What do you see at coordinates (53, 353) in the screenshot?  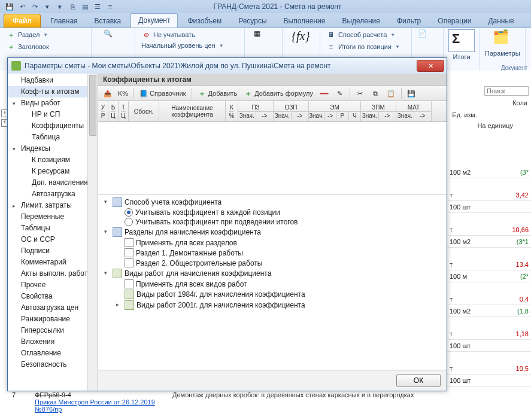 I see `tree-item: Оглавление` at bounding box center [53, 353].